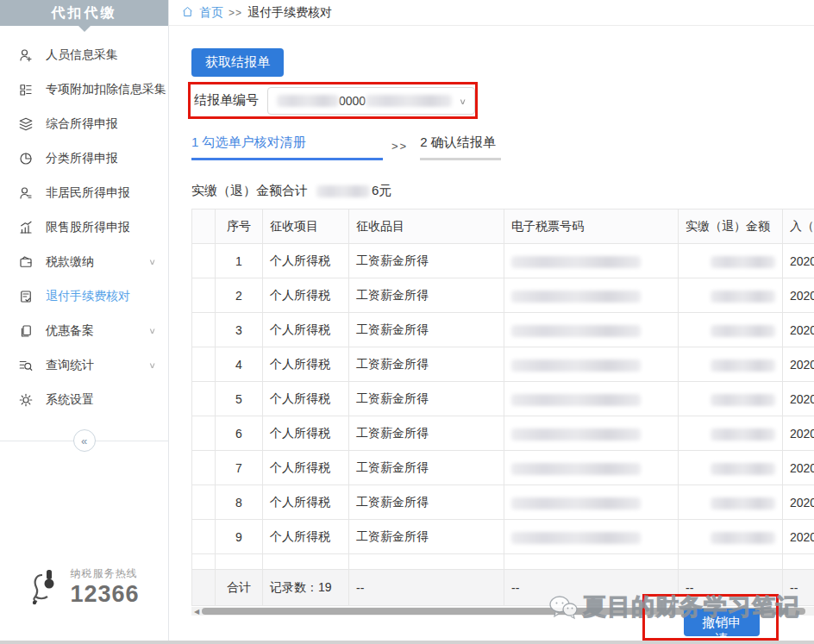  What do you see at coordinates (238, 62) in the screenshot?
I see `fetch-statement-button: 获取结报单` at bounding box center [238, 62].